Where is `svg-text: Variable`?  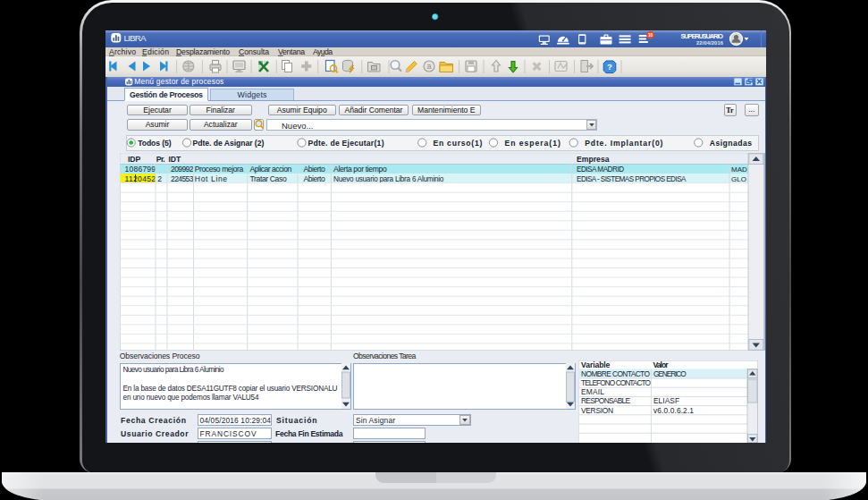
svg-text: Variable is located at coordinates (595, 365).